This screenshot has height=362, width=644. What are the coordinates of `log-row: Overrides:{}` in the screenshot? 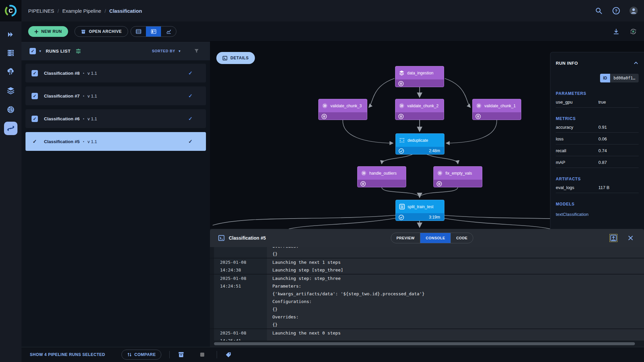 It's located at (427, 252).